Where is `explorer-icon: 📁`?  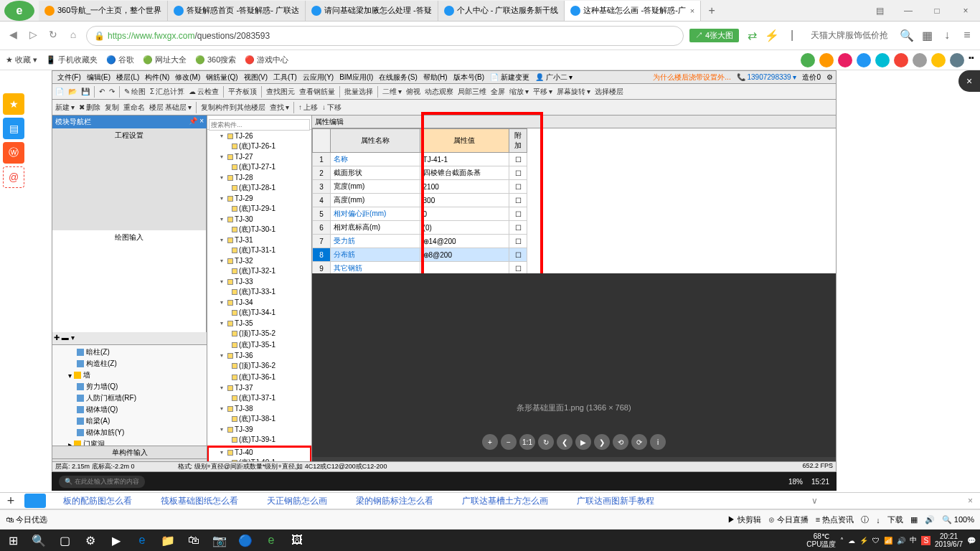 explorer-icon: 📁 is located at coordinates (168, 540).